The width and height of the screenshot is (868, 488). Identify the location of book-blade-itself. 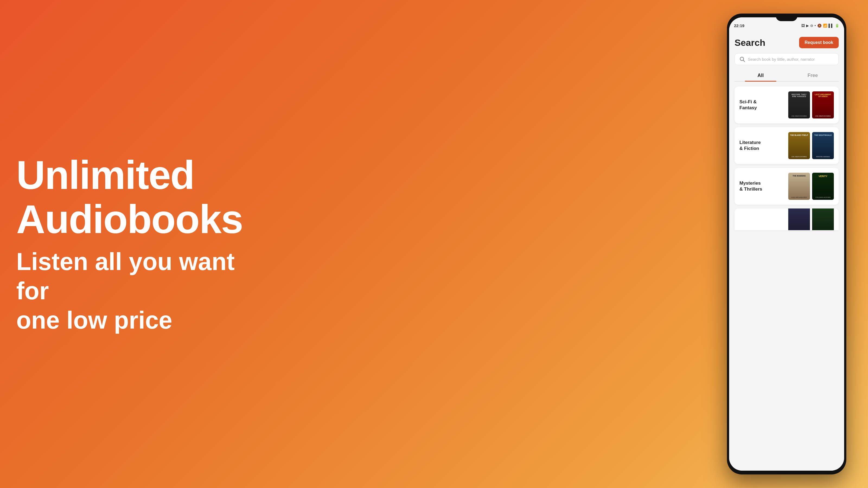
(799, 145).